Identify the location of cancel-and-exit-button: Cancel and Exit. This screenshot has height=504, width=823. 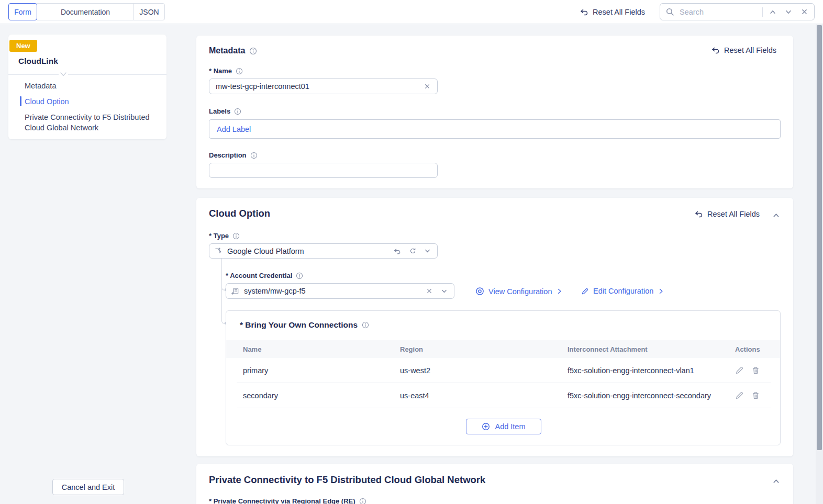
(88, 487).